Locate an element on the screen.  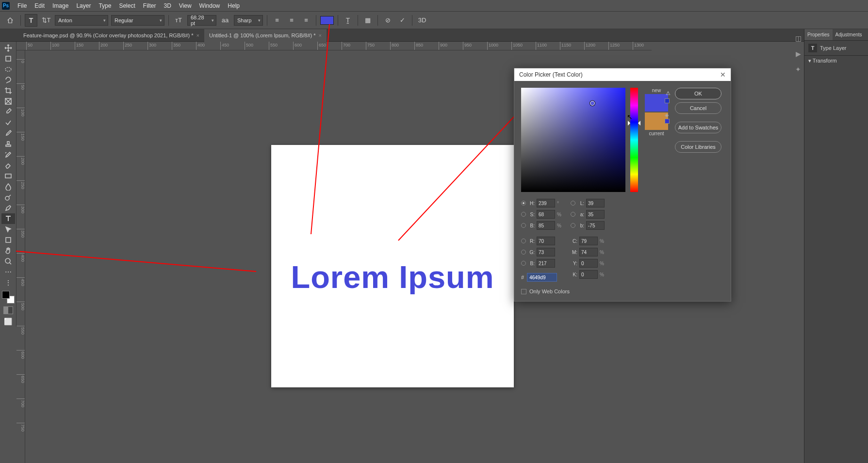
websafe-swatch is located at coordinates (667, 121).